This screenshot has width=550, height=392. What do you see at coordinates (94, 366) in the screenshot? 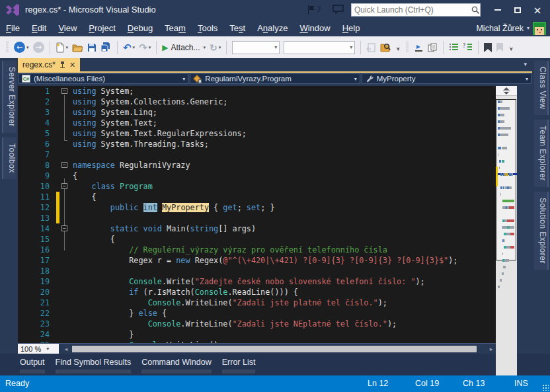
I see `panel-tab-find-symbol-results: Find Symbol Results` at bounding box center [94, 366].